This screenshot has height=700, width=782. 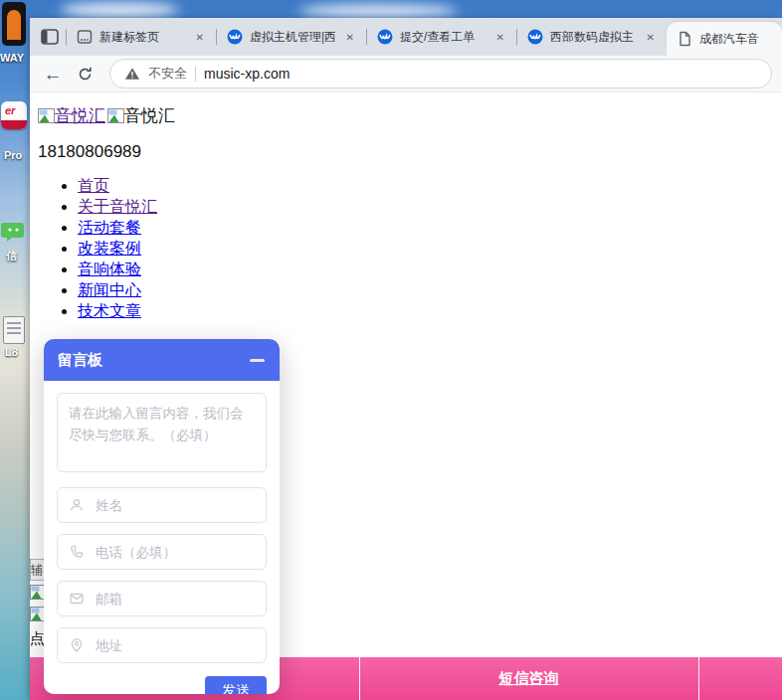 What do you see at coordinates (14, 232) in the screenshot?
I see `wechat-icon` at bounding box center [14, 232].